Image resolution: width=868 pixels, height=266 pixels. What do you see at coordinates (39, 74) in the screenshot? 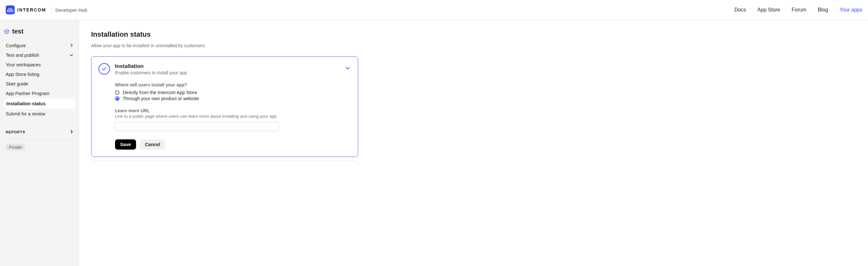
I see `sidebar-item-listing: App Store listing` at bounding box center [39, 74].